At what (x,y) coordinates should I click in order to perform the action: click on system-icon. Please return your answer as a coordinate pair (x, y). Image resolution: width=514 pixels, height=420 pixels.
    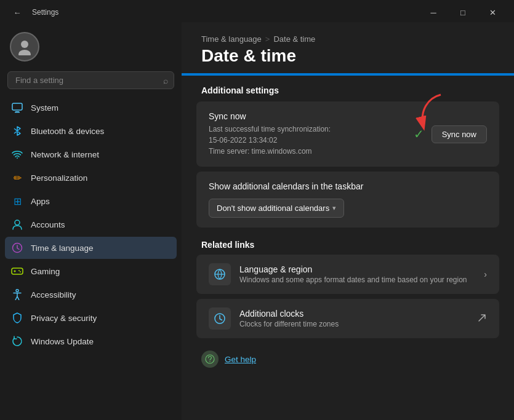
    Looking at the image, I should click on (17, 108).